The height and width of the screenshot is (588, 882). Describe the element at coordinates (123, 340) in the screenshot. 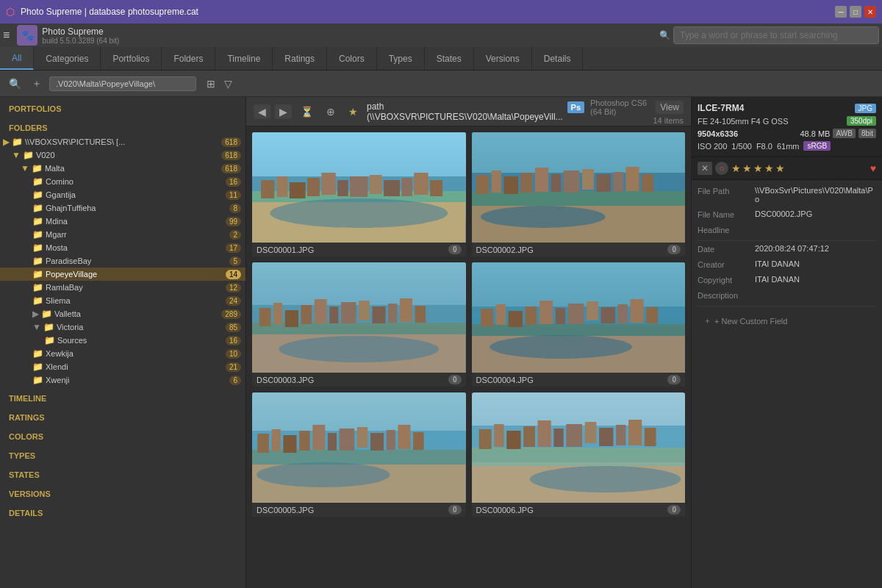

I see `folder-item-sources: 📁 Sources 16` at that location.